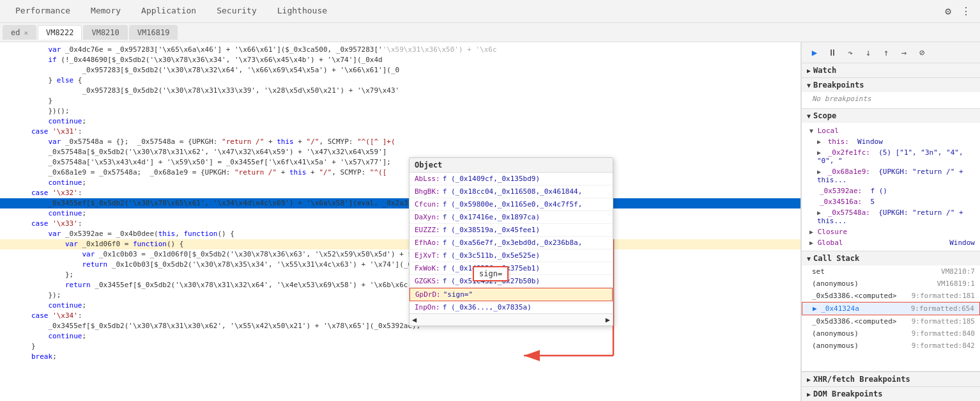 The width and height of the screenshot is (980, 401). What do you see at coordinates (511, 242) in the screenshot?
I see `popup-overlay: Object AbLss: f (_0x1409cf,_0x135bd9) Bh…` at bounding box center [511, 242].